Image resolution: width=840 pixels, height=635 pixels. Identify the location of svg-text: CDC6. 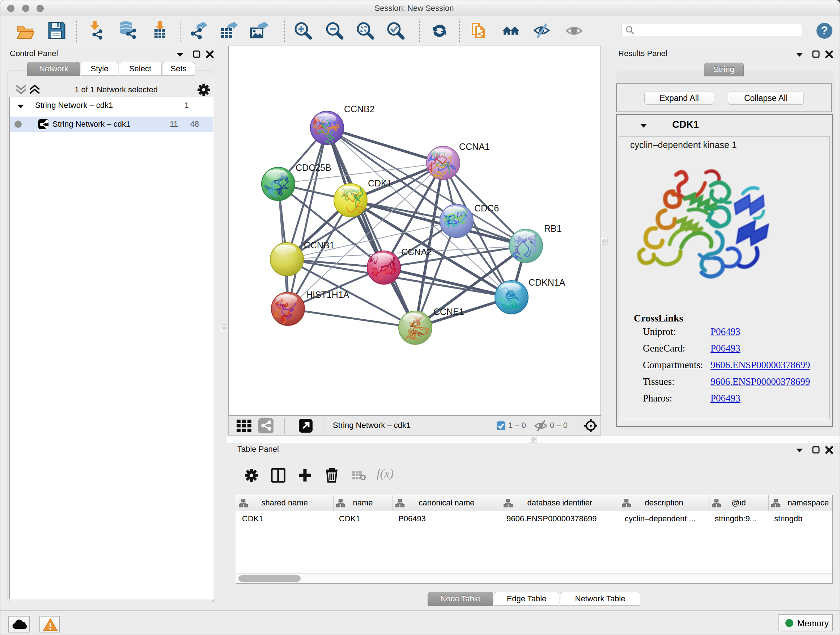
(487, 208).